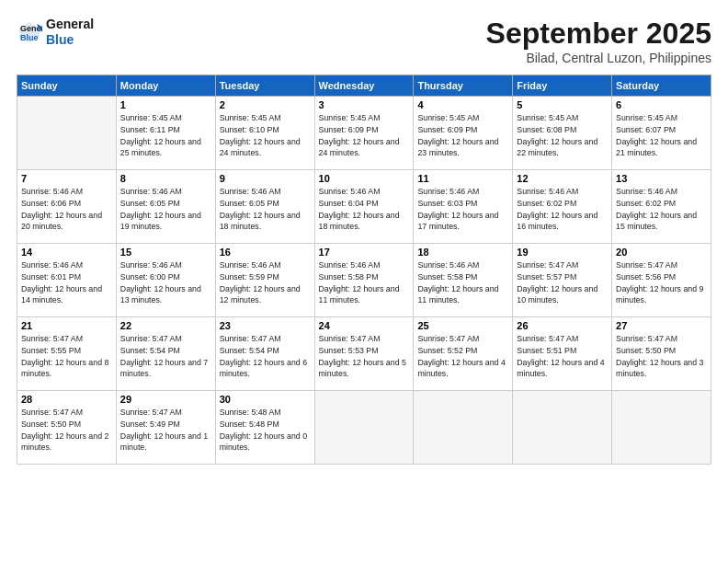 Image resolution: width=728 pixels, height=563 pixels. What do you see at coordinates (67, 207) in the screenshot?
I see `table-row: 7 Sunrise: 5:46 AMSunset: 6:06 PMDayligh…` at bounding box center [67, 207].